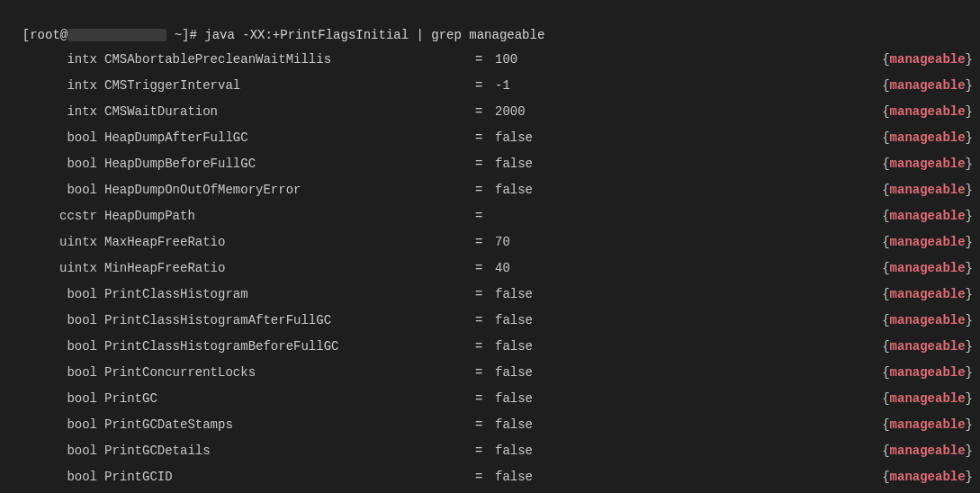 Image resolution: width=980 pixels, height=493 pixels. What do you see at coordinates (286, 139) in the screenshot?
I see `flag-name: HeapDumpAfterFullGC` at bounding box center [286, 139].